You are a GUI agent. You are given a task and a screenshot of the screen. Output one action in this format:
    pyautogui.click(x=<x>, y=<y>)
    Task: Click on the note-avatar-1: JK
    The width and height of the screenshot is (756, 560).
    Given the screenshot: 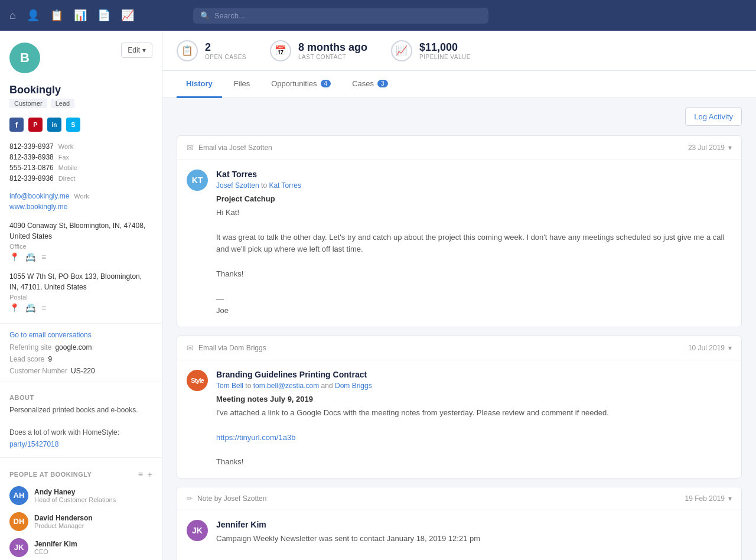 What is the action you would take?
    pyautogui.click(x=197, y=530)
    